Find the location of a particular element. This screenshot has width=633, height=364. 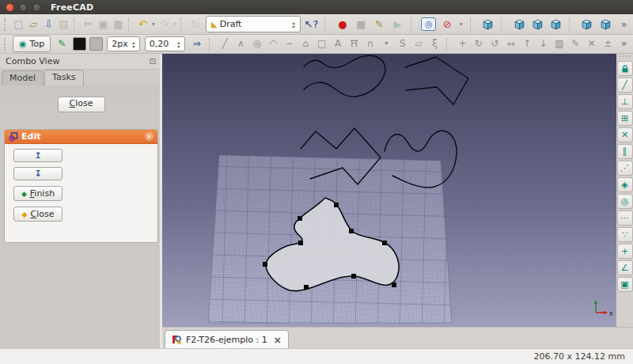

draft-bspline-tool: S is located at coordinates (403, 44).